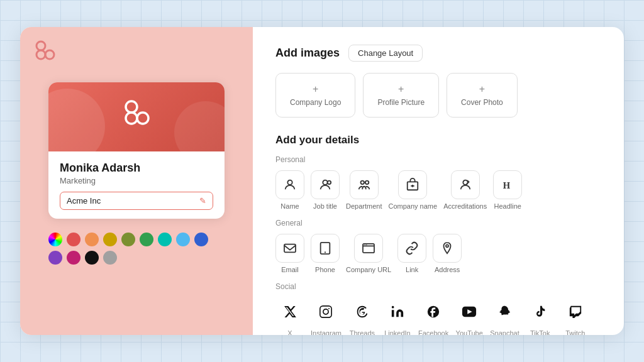 This screenshot has height=362, width=644. Describe the element at coordinates (469, 316) in the screenshot. I see `social-youtube: YouTube` at that location.